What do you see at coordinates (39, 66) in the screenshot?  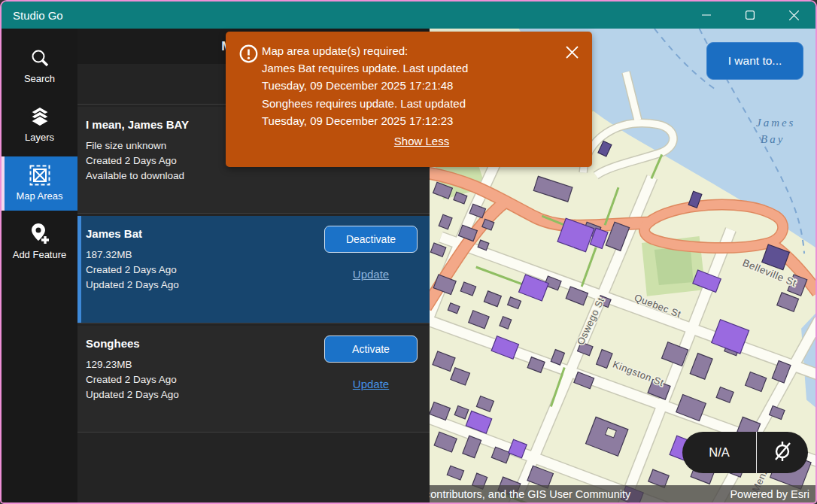 I see `sidebar-item-search: Search` at bounding box center [39, 66].